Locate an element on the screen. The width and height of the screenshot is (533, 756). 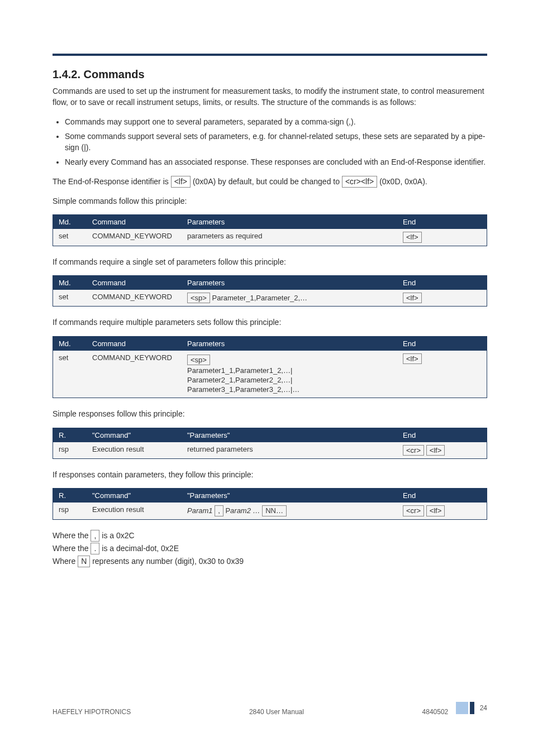
list-item: Nearly every Command has an associated r… is located at coordinates (276, 162).